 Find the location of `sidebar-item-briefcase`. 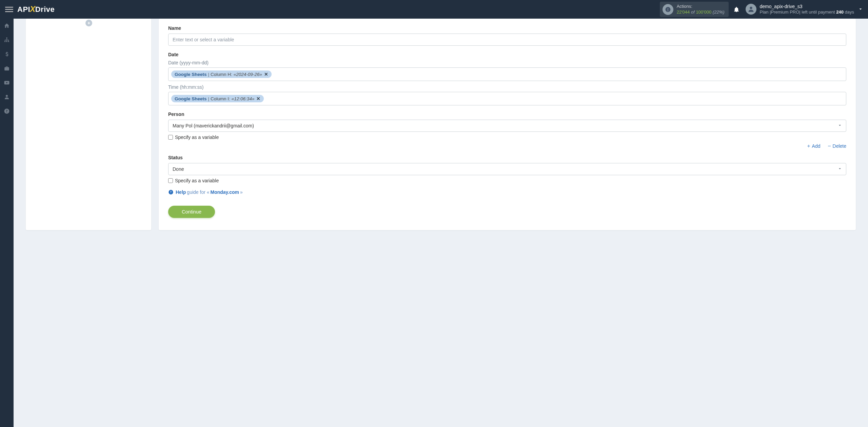

sidebar-item-briefcase is located at coordinates (7, 68).